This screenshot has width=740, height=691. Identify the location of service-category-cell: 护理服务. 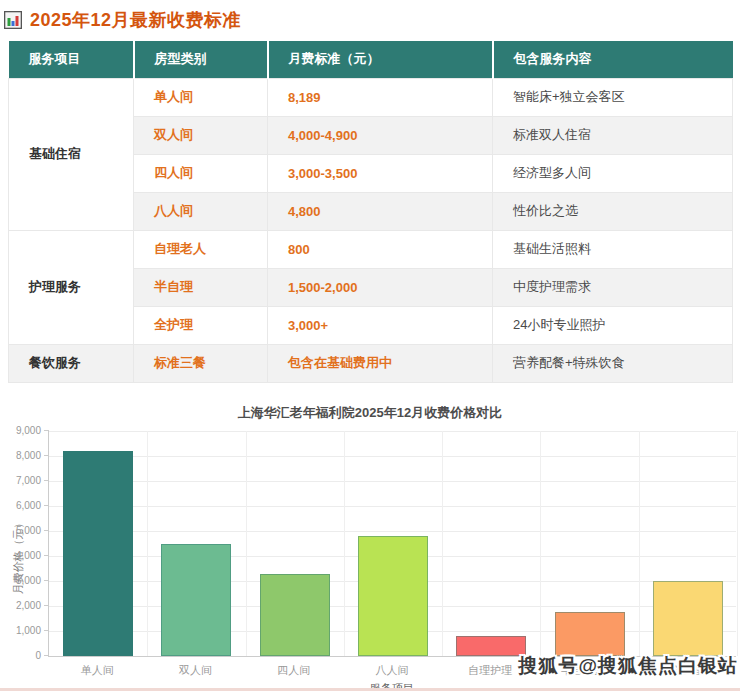
(72, 287).